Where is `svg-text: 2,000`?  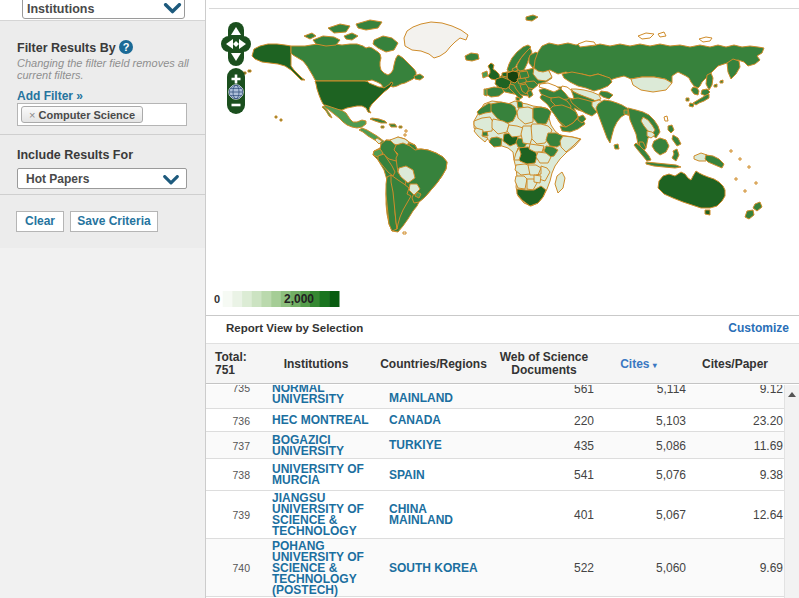
svg-text: 2,000 is located at coordinates (299, 299).